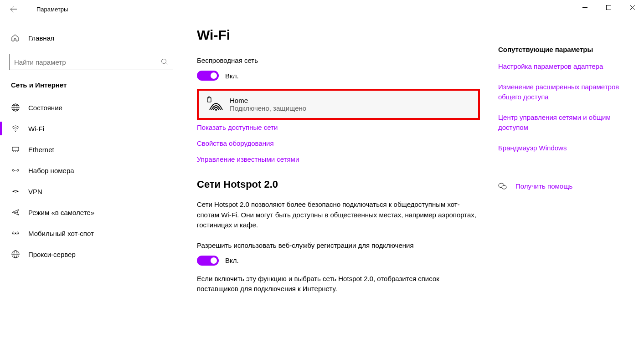  Describe the element at coordinates (585, 7) in the screenshot. I see `minimize-icon` at that location.